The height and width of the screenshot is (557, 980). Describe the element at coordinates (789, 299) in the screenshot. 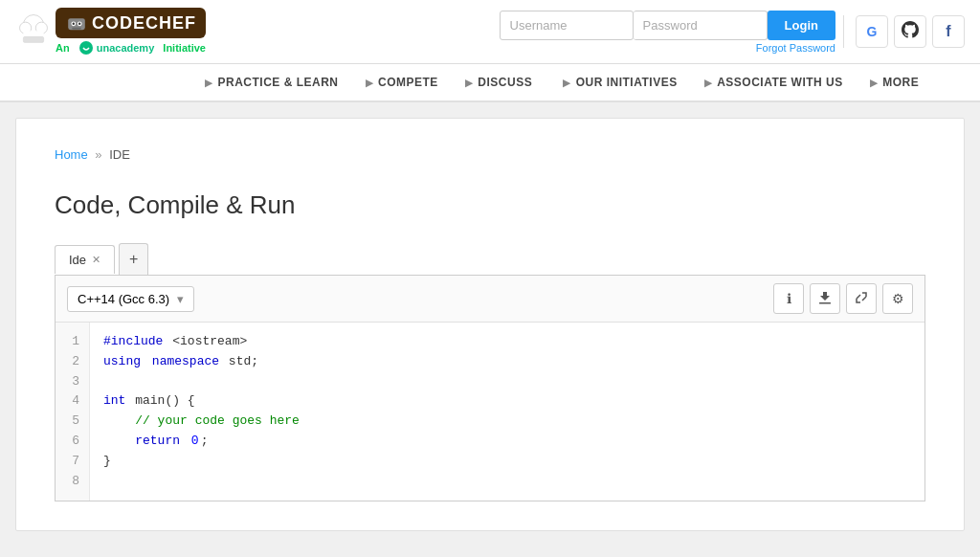

I see `info-button: ℹ` at that location.